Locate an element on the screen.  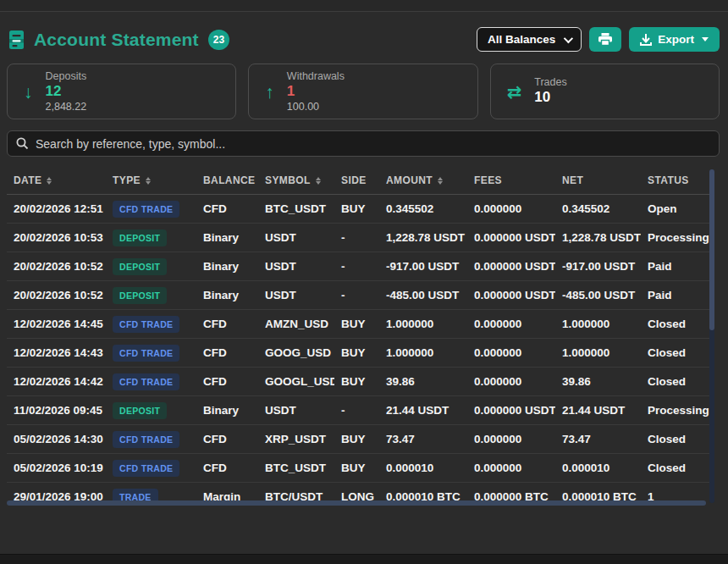
cell-symbol: GOOG_USD is located at coordinates (296, 352).